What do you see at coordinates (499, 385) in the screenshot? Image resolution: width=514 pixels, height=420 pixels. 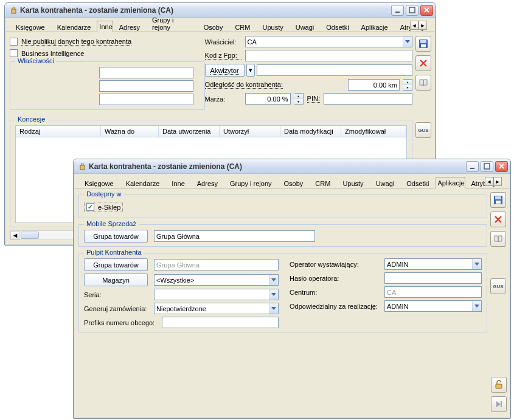 I see `unlock-button` at bounding box center [499, 385].